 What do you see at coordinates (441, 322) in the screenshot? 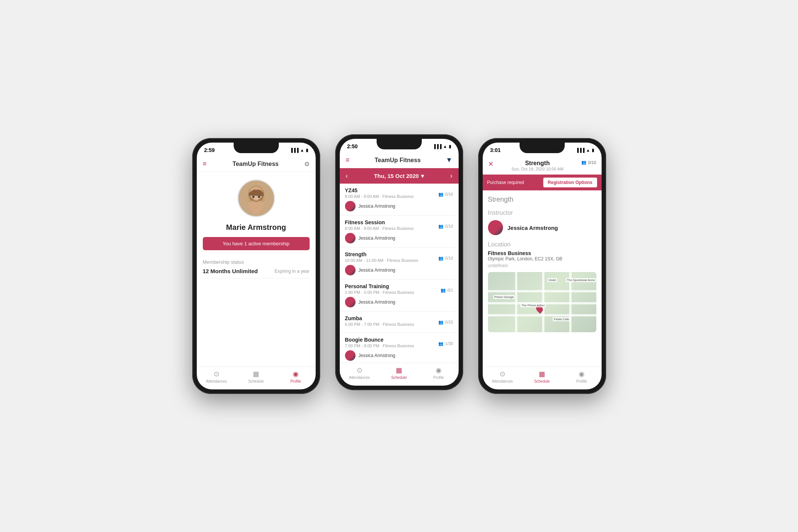
I see `people-icon-zumba: 👥` at bounding box center [441, 322].